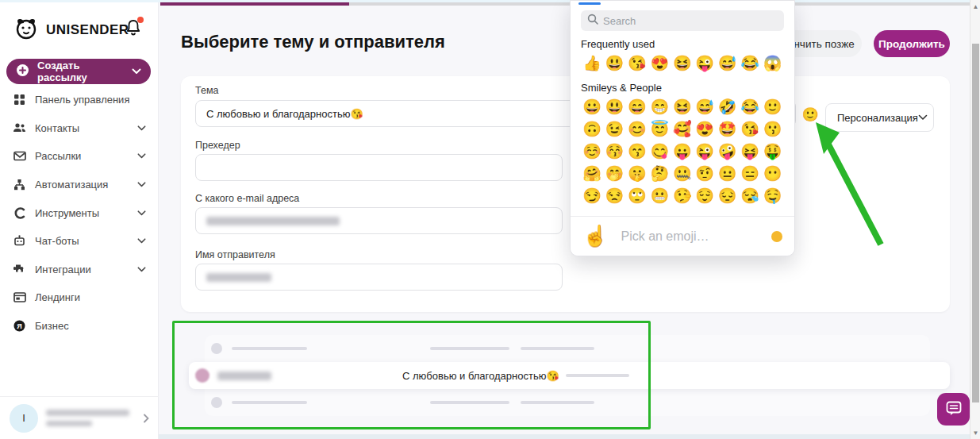 The height and width of the screenshot is (439, 980). What do you see at coordinates (773, 174) in the screenshot?
I see `emoji-cell: 😶` at bounding box center [773, 174].